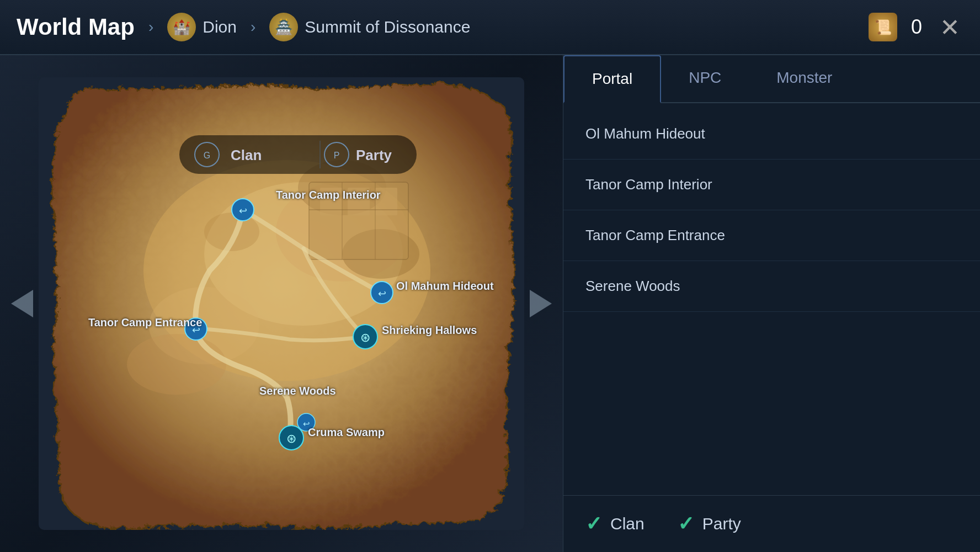 Image resolution: width=980 pixels, height=552 pixels. What do you see at coordinates (594, 524) in the screenshot?
I see `clan-check-icon: ✓` at bounding box center [594, 524].